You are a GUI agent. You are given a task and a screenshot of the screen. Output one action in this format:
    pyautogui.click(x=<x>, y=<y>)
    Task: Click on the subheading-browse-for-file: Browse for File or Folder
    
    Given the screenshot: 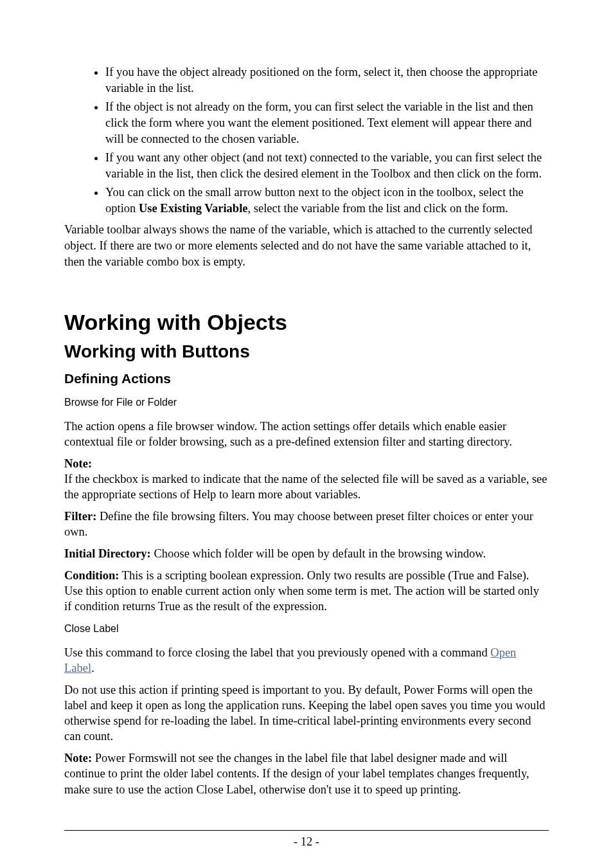 What is the action you would take?
    pyautogui.click(x=306, y=402)
    